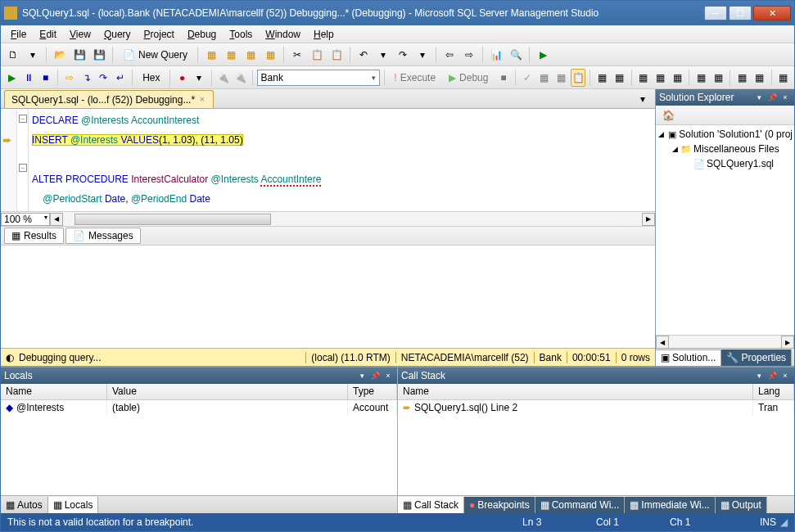 The height and width of the screenshot is (532, 795). What do you see at coordinates (118, 34) in the screenshot?
I see `menu-query: Query` at bounding box center [118, 34].